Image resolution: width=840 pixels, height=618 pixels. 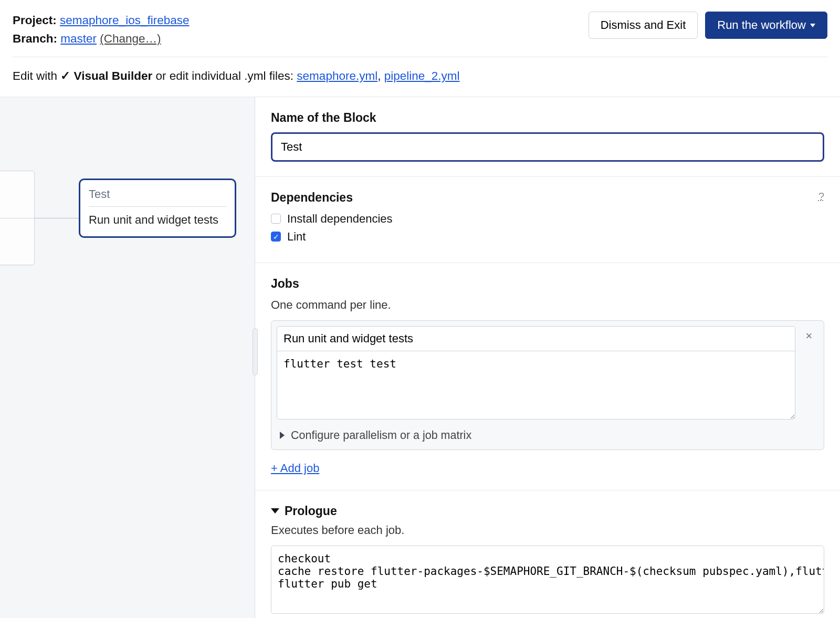 What do you see at coordinates (548, 237) in the screenshot?
I see `dependency-item: Lint` at bounding box center [548, 237].